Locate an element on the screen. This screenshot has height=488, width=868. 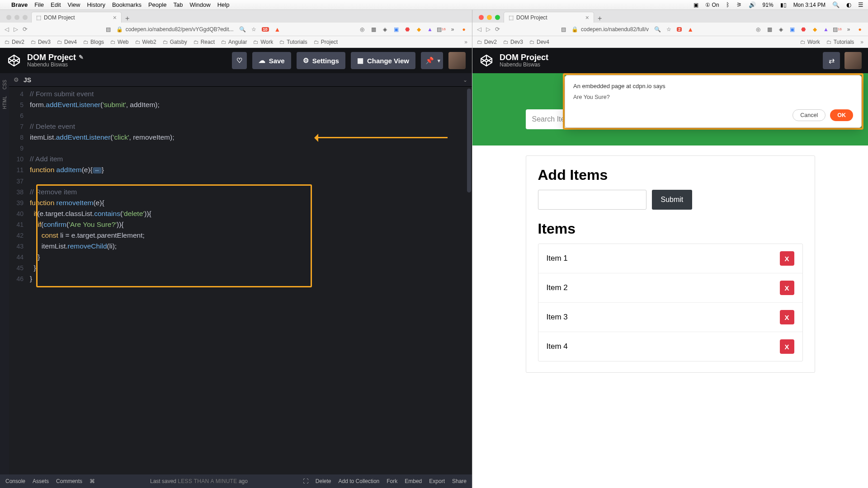
side-tab-css: CSS is located at coordinates (5, 84).